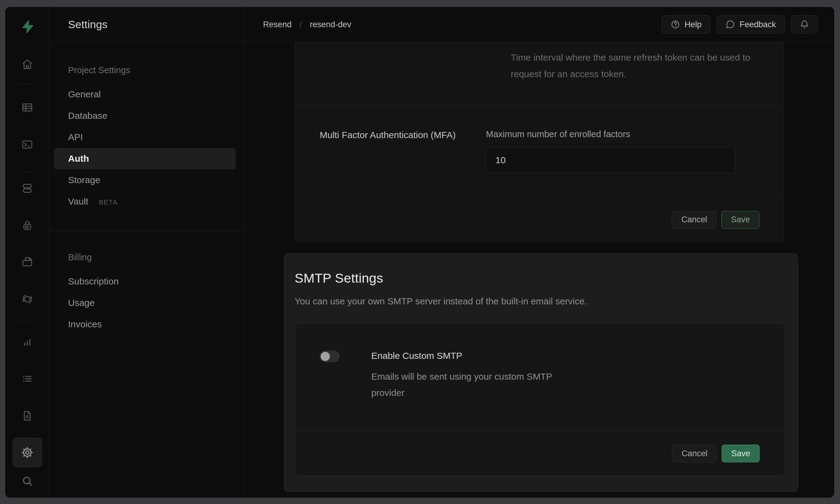 This screenshot has height=504, width=840. I want to click on nav-item-invoices: Invoices, so click(147, 324).